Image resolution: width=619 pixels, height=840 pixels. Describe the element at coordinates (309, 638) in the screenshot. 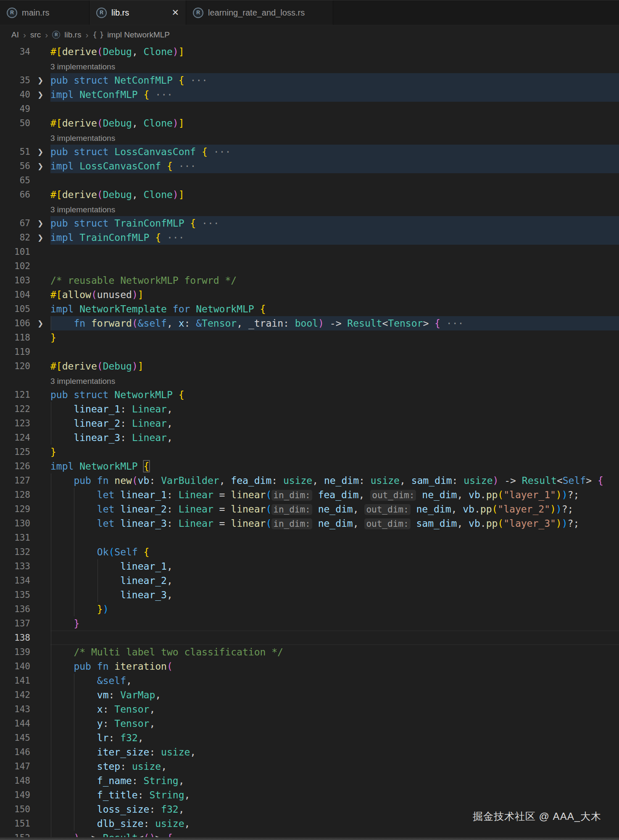

I see `code-line-138: 138` at that location.